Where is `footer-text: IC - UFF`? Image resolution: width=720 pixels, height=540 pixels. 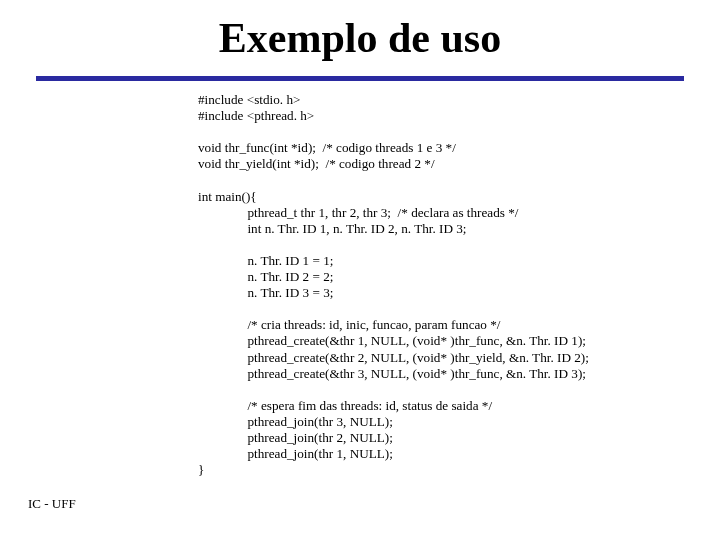
footer-text: IC - UFF is located at coordinates (52, 504).